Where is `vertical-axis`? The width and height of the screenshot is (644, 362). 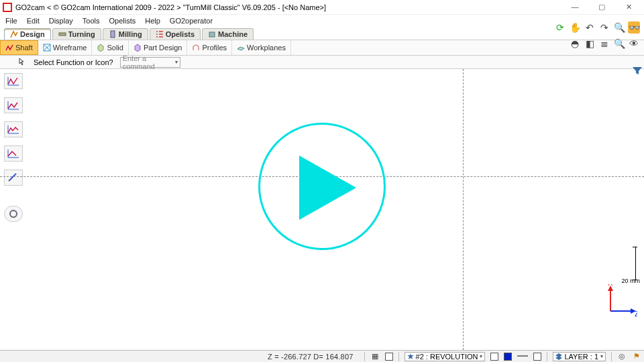
vertical-axis is located at coordinates (463, 209).